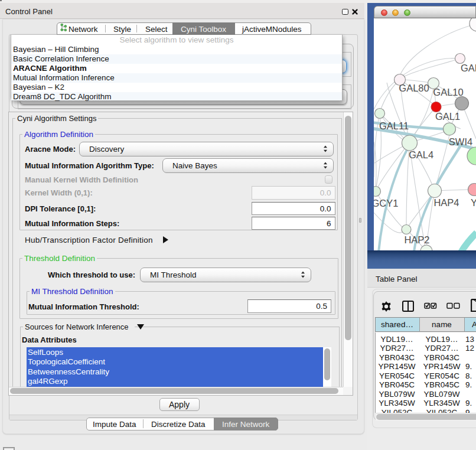  Describe the element at coordinates (421, 155) in the screenshot. I see `svg-text: GAL4` at that location.